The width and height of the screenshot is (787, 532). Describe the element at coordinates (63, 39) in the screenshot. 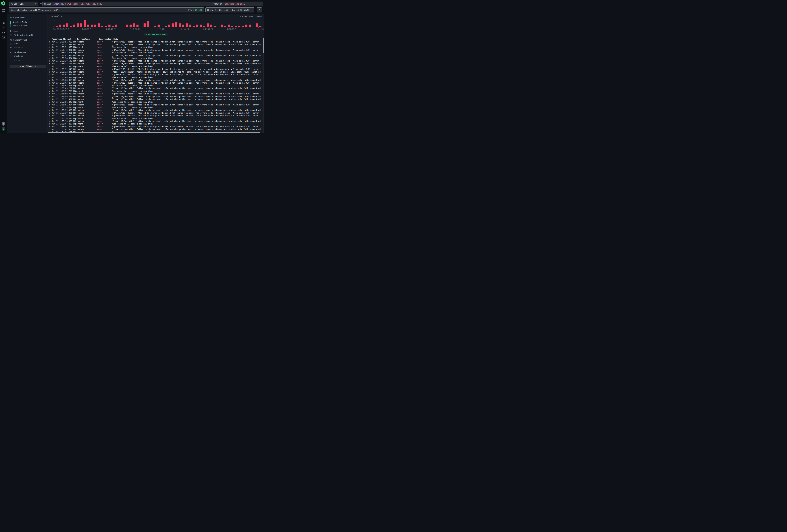

I see `column-header-timestamp: Timestamp (Local)` at that location.